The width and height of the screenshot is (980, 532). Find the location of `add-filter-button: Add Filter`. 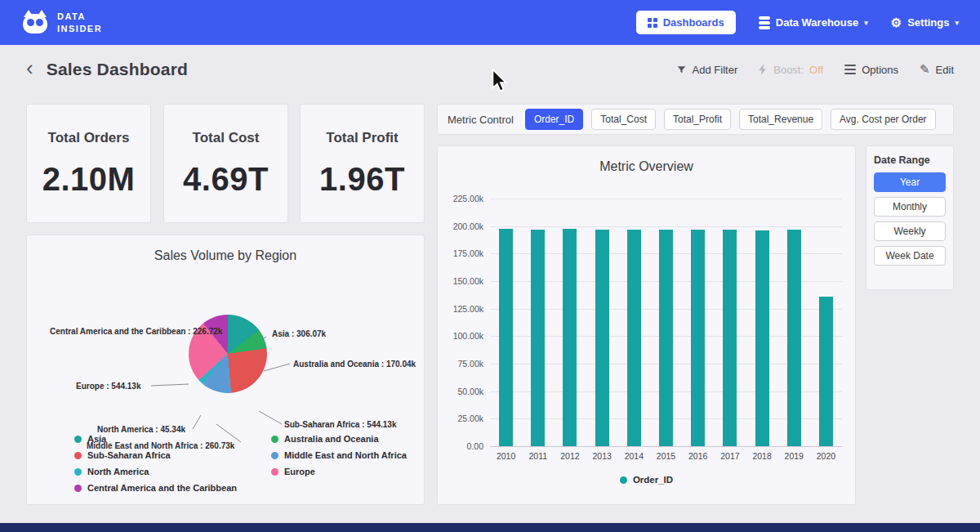

add-filter-button: Add Filter is located at coordinates (707, 70).